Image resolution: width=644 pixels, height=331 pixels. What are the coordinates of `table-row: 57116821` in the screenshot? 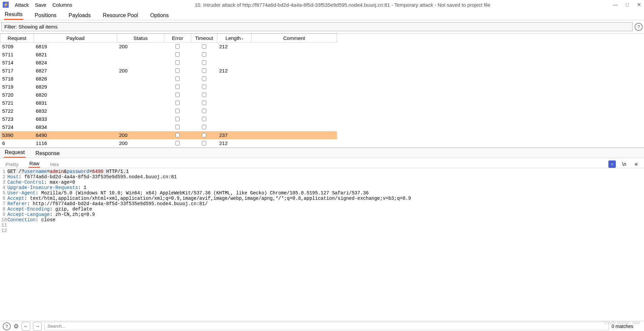 It's located at (169, 55).